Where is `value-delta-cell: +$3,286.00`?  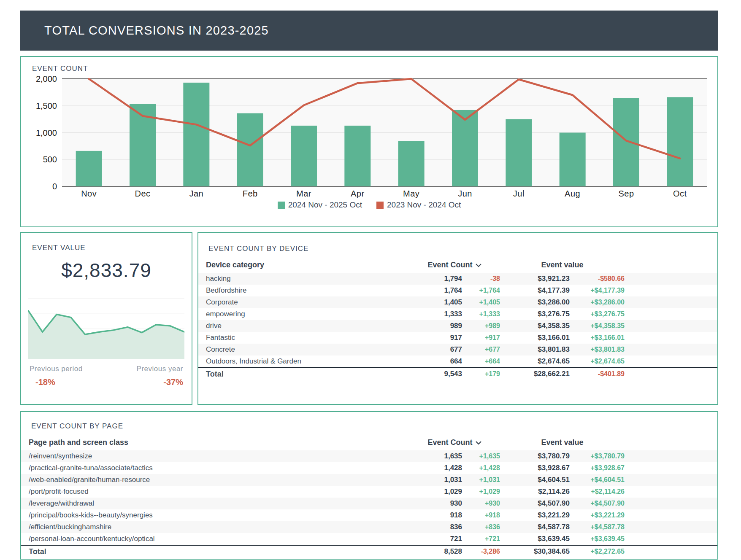
value-delta-cell: +$3,286.00 is located at coordinates (597, 302).